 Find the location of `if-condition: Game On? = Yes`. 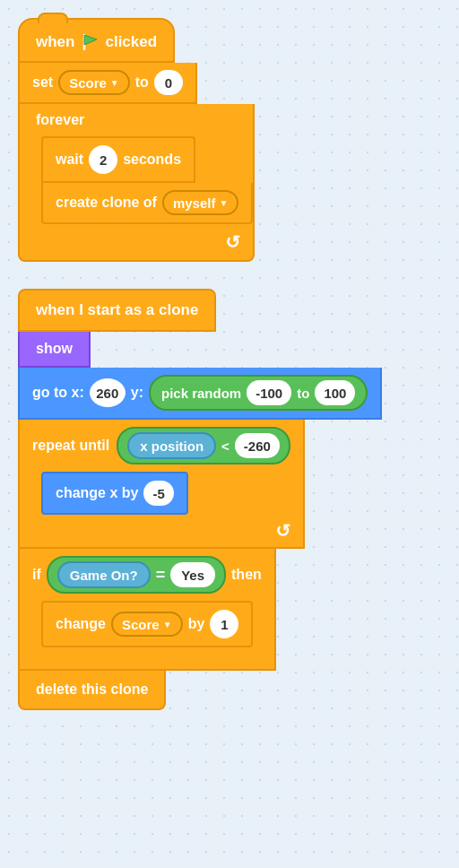

if-condition: Game On? = Yes is located at coordinates (136, 575).